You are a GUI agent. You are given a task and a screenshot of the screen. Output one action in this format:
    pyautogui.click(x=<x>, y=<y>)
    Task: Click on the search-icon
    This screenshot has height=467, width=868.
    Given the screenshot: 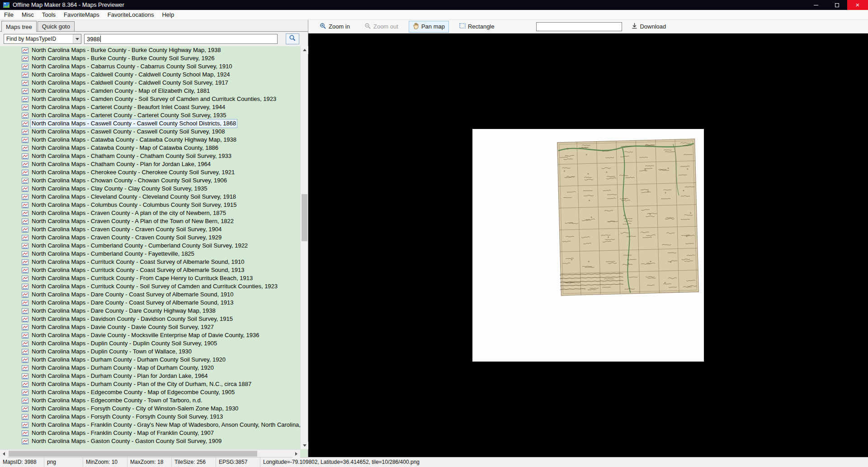 What is the action you would take?
    pyautogui.click(x=292, y=39)
    